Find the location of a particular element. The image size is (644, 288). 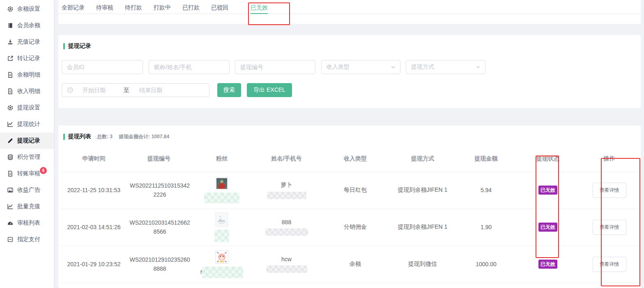

sidebar-item-points-management: 积分管理 is located at coordinates (27, 157).